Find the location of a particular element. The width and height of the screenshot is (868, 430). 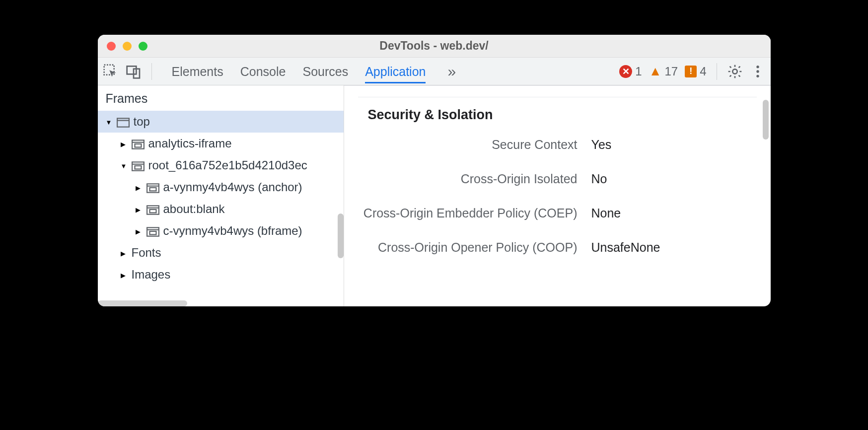

device-toolbar-icon is located at coordinates (134, 72).